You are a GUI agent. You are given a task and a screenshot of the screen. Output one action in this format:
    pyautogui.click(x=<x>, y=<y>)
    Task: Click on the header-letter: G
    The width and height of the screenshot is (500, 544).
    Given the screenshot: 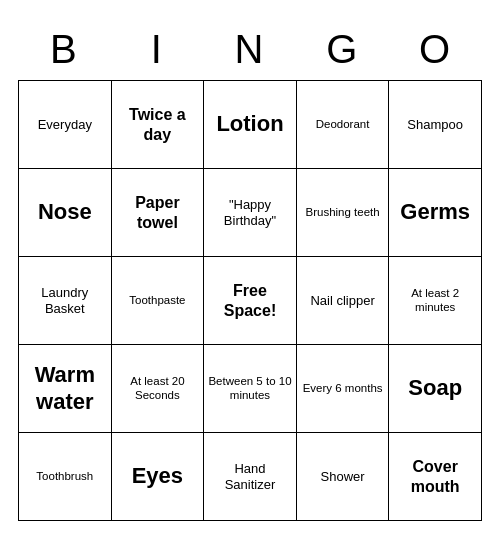 What is the action you would take?
    pyautogui.click(x=342, y=52)
    